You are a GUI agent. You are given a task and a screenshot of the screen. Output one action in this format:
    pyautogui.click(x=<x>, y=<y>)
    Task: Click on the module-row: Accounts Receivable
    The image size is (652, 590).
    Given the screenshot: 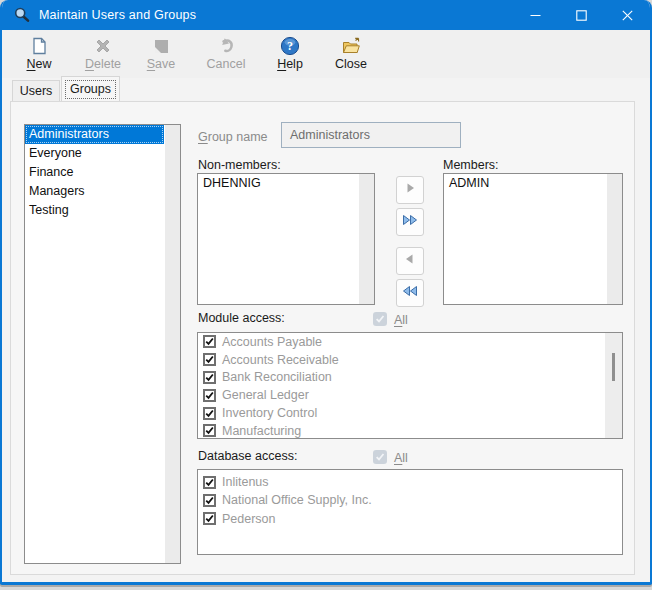 What is the action you would take?
    pyautogui.click(x=410, y=360)
    